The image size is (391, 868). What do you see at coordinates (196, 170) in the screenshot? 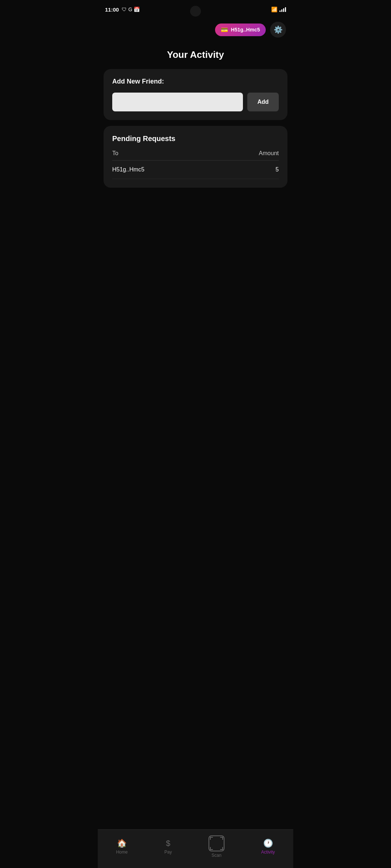
I see `table-row: H51g..Hmc5 5` at bounding box center [196, 170].